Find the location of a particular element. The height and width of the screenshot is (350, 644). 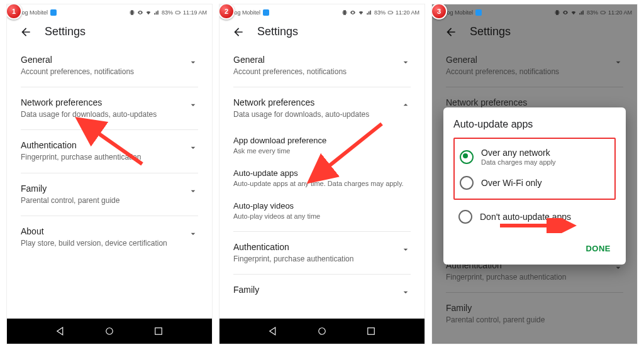

radio-label: Don't auto-update apps is located at coordinates (526, 217).